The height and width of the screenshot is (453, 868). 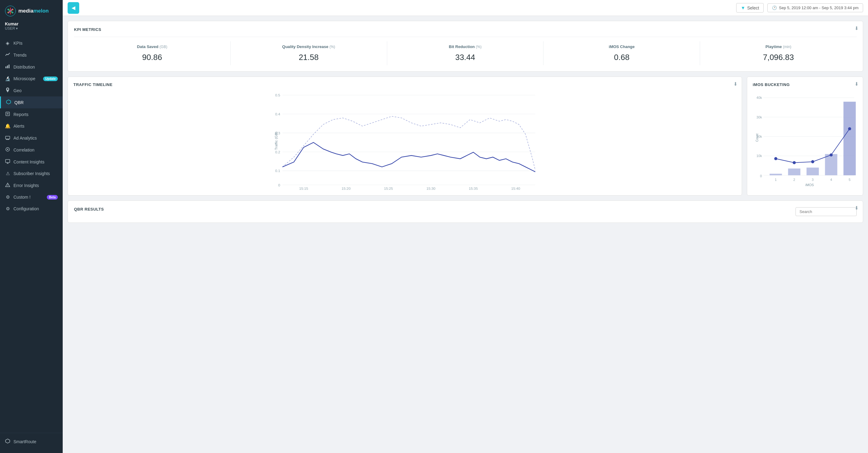 I want to click on sidebar-item-configuration: ⚙ Configuration, so click(x=31, y=209).